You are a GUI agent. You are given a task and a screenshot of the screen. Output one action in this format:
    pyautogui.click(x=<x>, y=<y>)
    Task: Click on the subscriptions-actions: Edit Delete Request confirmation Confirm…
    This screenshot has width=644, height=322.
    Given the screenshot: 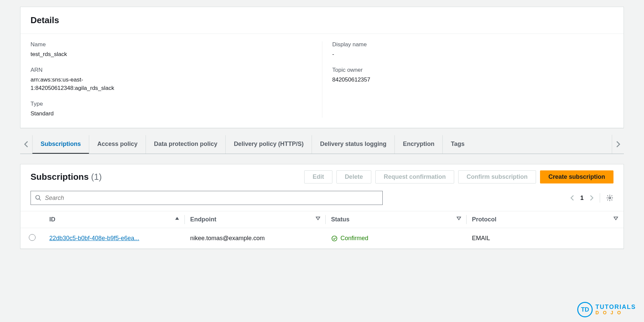 What is the action you would take?
    pyautogui.click(x=459, y=177)
    